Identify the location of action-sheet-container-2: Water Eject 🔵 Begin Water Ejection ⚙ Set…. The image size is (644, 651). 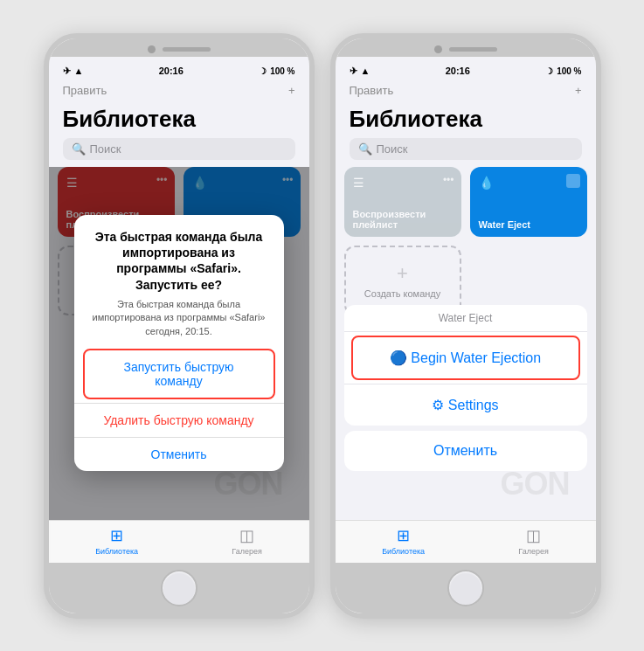
(466, 388).